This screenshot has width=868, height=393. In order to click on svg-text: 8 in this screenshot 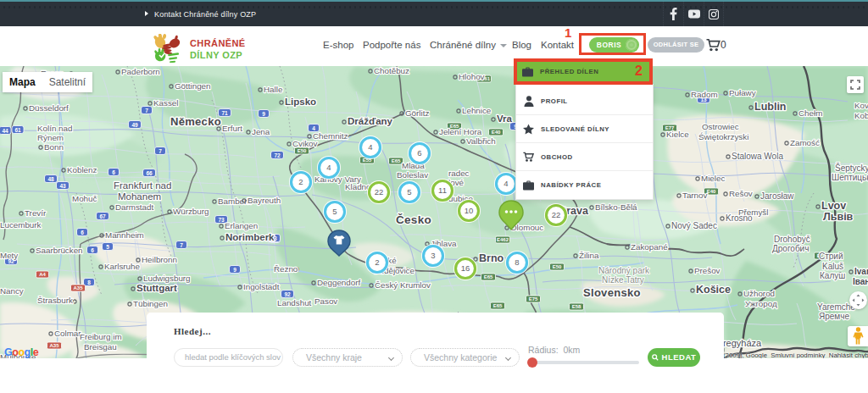, I will do `click(517, 263)`.